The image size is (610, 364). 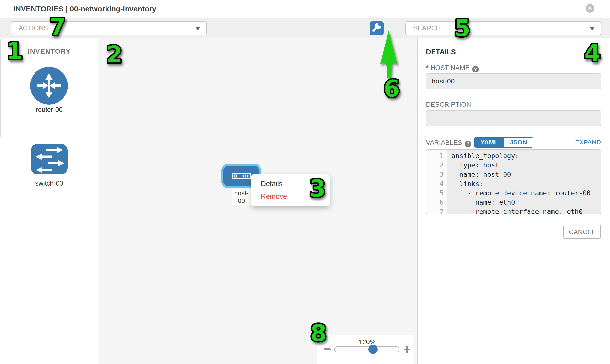 What do you see at coordinates (588, 142) in the screenshot?
I see `expand-link: EXPAND` at bounding box center [588, 142].